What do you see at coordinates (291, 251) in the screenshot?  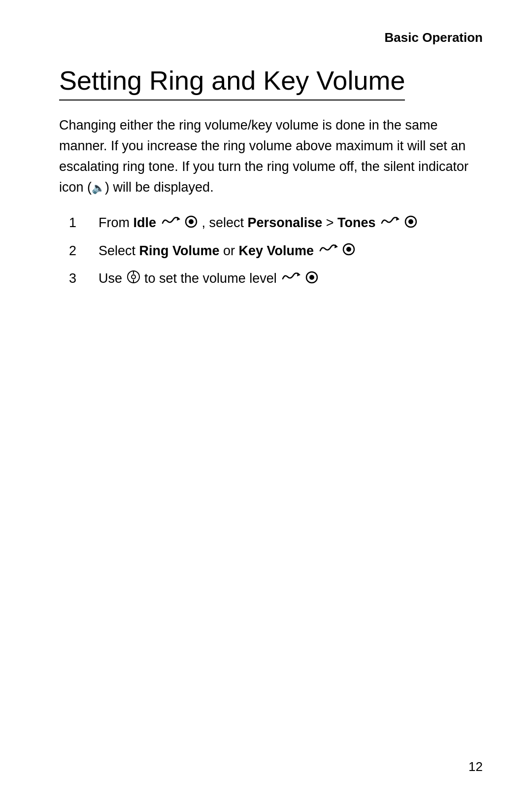 I see `step-2-content: Select Ring Volume or Key Volume` at bounding box center [291, 251].